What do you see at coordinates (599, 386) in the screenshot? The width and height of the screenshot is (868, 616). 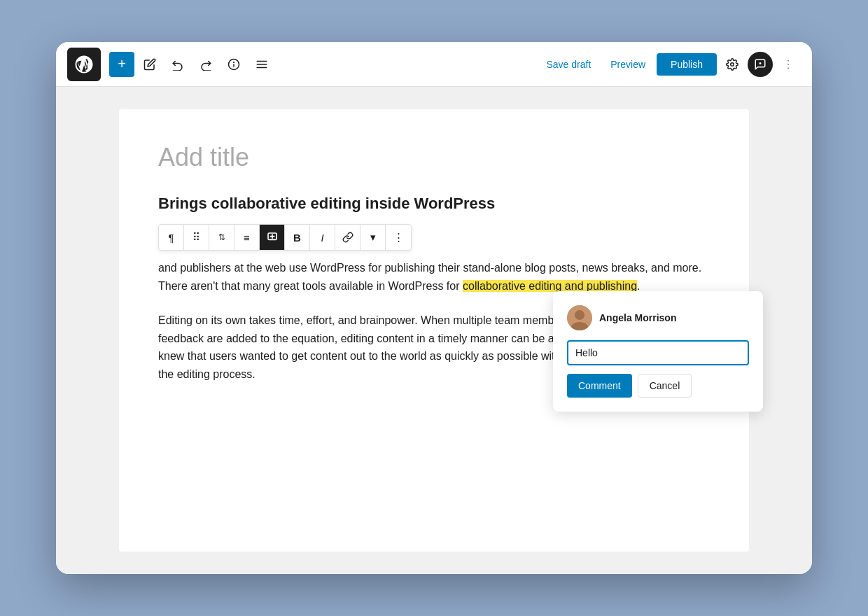 I see `submit-comment-button: Comment` at bounding box center [599, 386].